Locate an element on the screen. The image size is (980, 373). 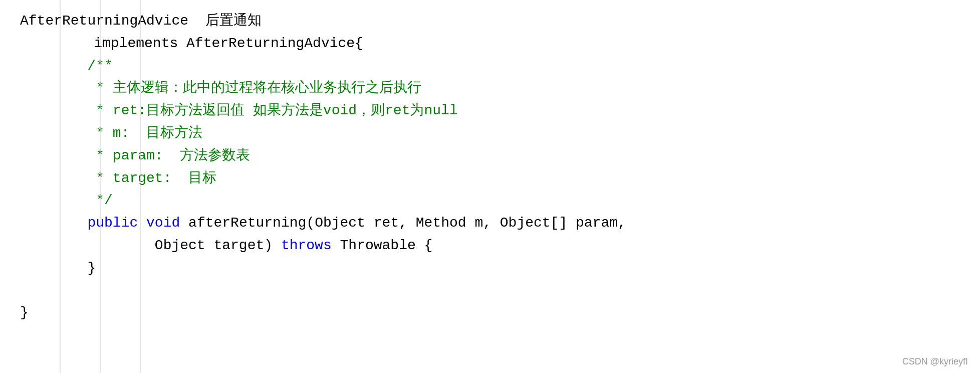
code-line-3: /** is located at coordinates (490, 66).